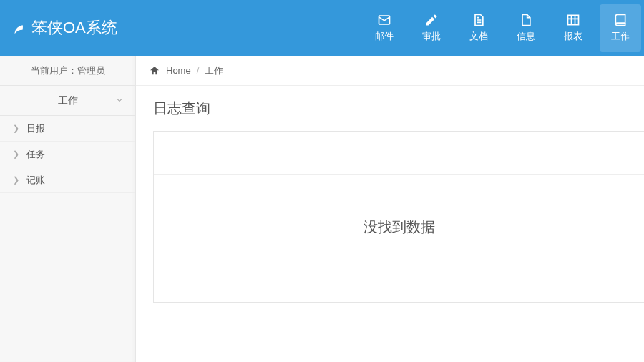 The image size is (644, 362). Describe the element at coordinates (67, 155) in the screenshot. I see `sidebar-item-task: ❯ 任务` at that location.